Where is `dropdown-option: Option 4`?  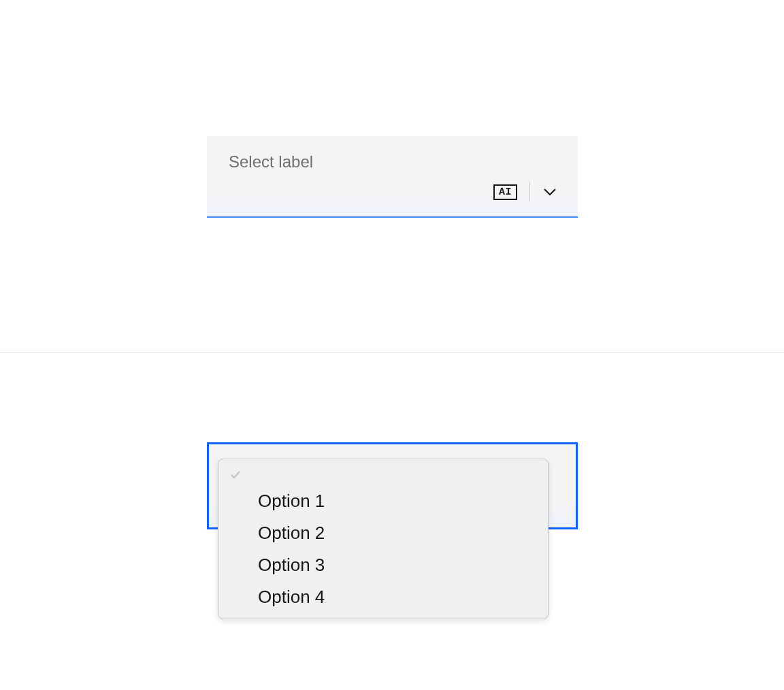
dropdown-option: Option 4 is located at coordinates (383, 597).